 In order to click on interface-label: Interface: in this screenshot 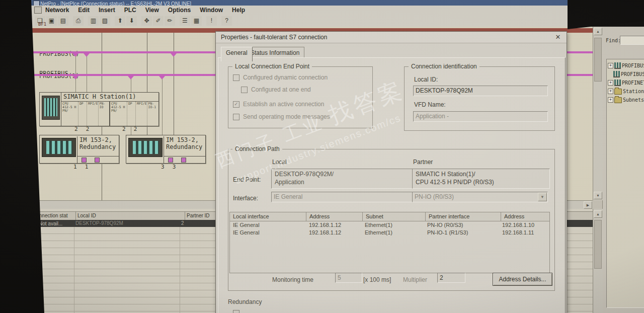, I will do `click(246, 198)`.